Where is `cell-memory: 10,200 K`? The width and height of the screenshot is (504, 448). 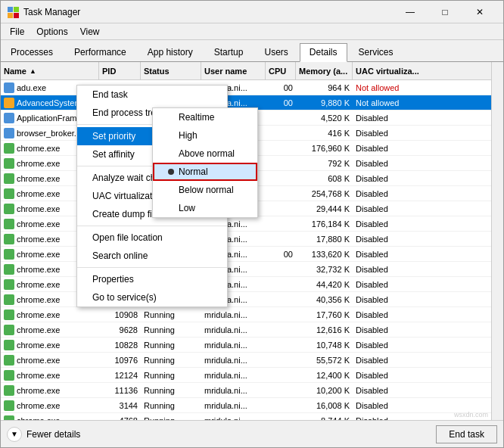
cell-memory: 10,200 K is located at coordinates (324, 390).